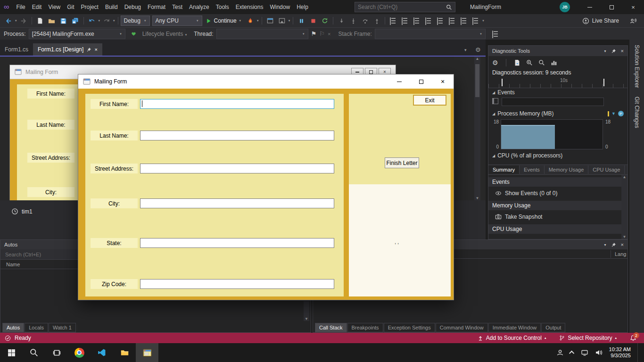 This screenshot has width=644, height=362. Describe the element at coordinates (13, 328) in the screenshot. I see `tab-autos: Autos` at that location.